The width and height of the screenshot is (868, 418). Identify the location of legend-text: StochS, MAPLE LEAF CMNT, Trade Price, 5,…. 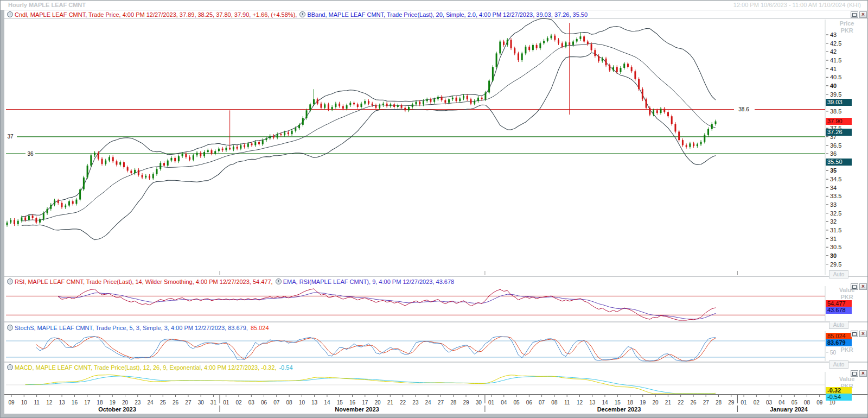
(132, 328).